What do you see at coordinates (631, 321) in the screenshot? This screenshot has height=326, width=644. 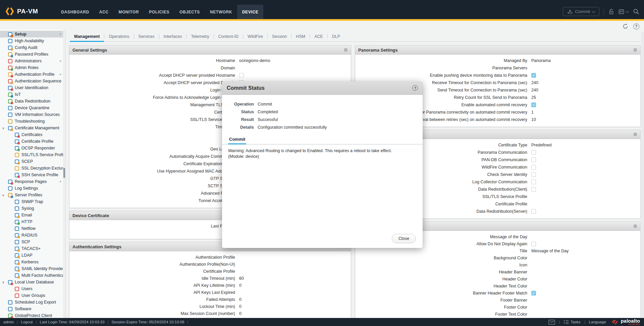 I see `brand-name: paloalto` at bounding box center [631, 321].